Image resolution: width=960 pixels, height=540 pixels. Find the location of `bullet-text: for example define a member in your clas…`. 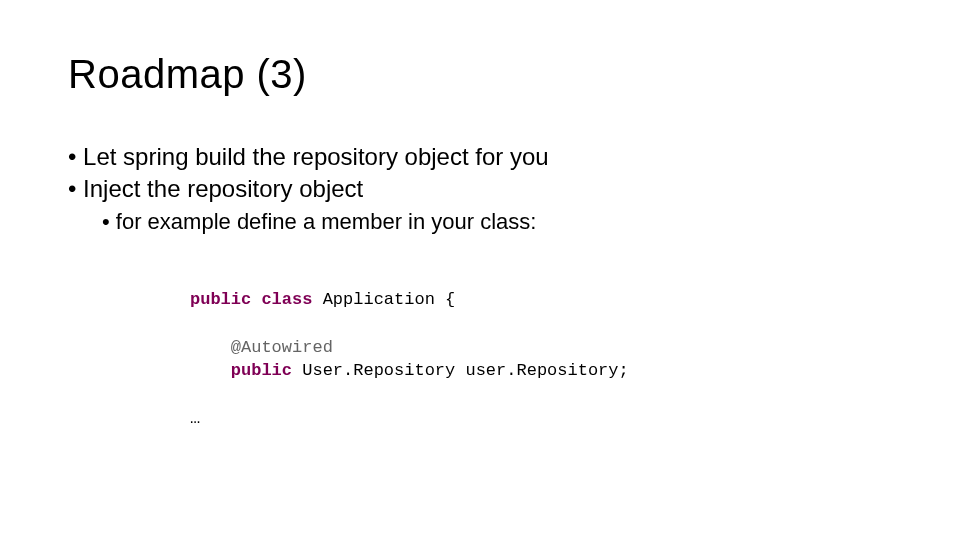

bullet-text: for example define a member in your clas… is located at coordinates (326, 222).